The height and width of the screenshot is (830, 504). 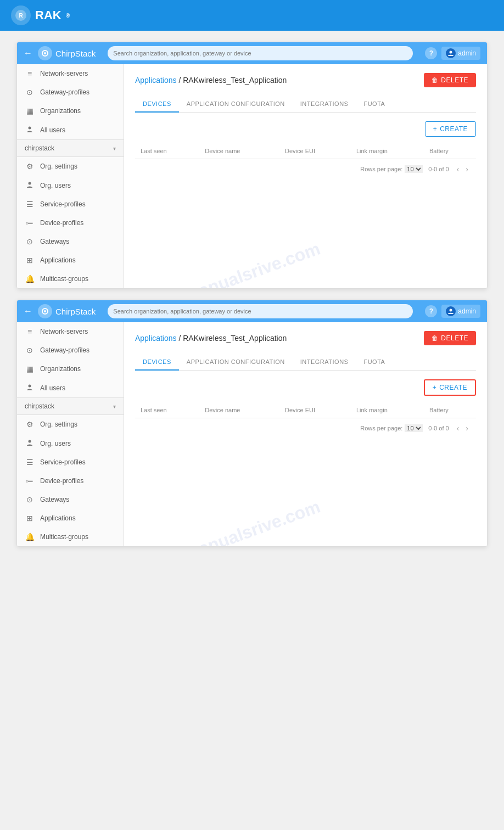 I want to click on prev-page-button-1: ‹, so click(x=458, y=169).